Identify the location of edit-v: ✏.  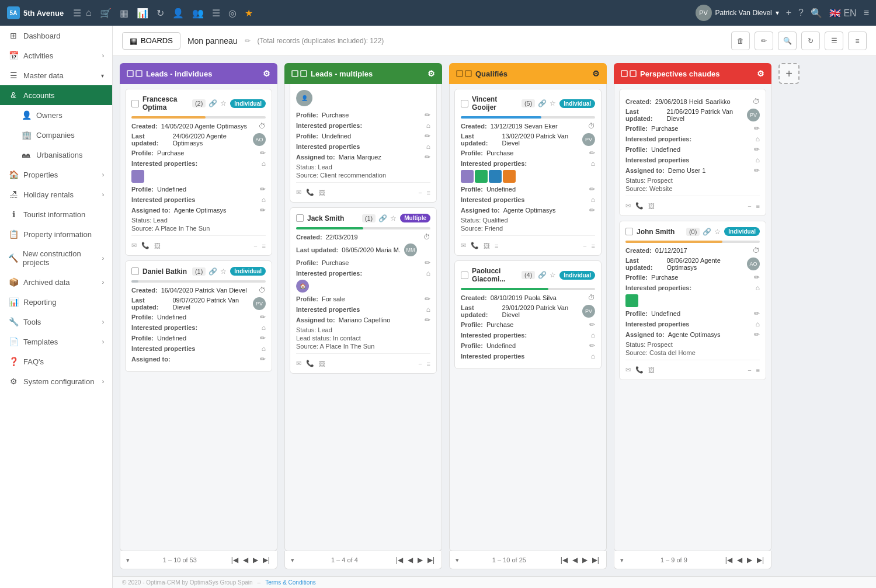
(592, 153).